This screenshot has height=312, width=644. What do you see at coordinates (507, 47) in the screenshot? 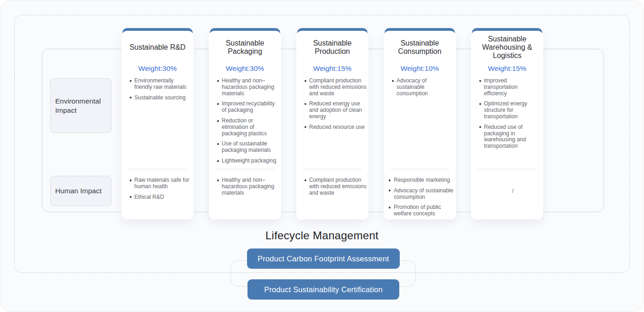
I see `card-title: Sustainable Warehousing & Logistics` at bounding box center [507, 47].